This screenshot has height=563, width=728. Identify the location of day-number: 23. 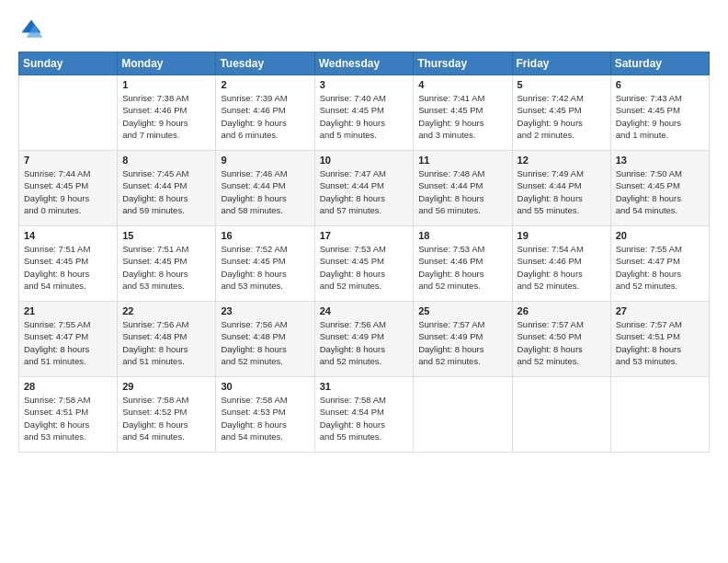
(265, 311).